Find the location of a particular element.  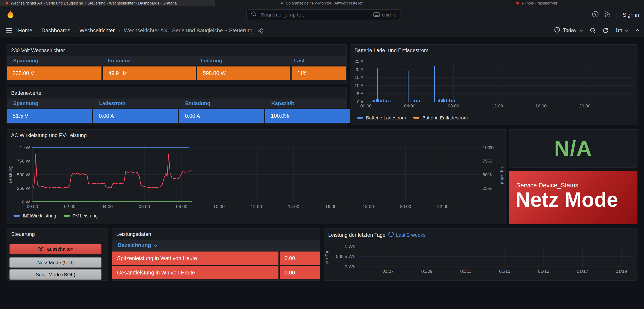

breadcrumb-current-dashboard: Wechselrichter AX - Serie und Baugleiche… is located at coordinates (188, 30).